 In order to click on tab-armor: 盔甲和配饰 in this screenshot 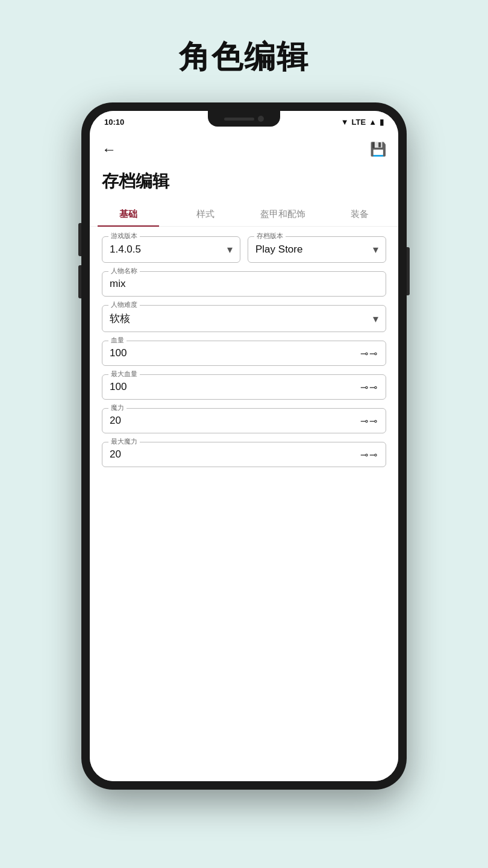, I will do `click(283, 215)`.